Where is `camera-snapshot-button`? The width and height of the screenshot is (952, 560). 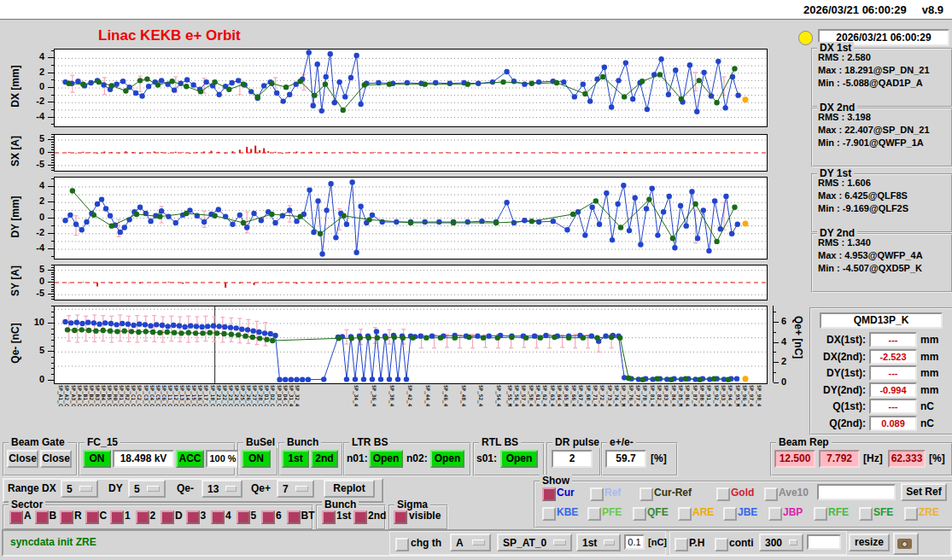
camera-snapshot-button is located at coordinates (906, 544).